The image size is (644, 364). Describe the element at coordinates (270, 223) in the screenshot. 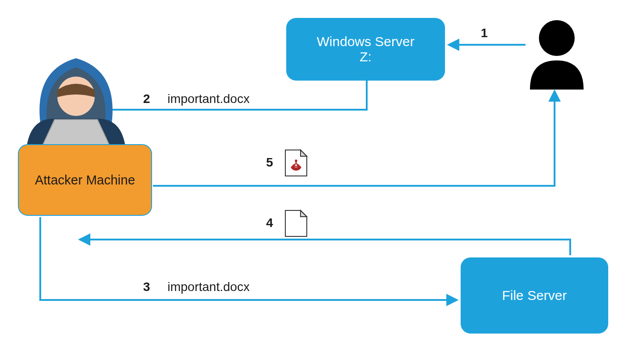

I see `step-4-label: 4` at that location.